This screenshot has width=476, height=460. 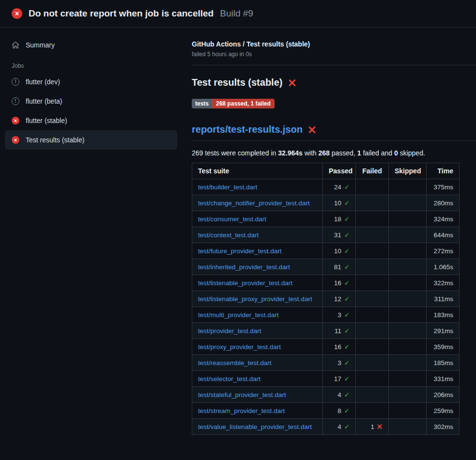 I want to click on suite-link: test/builder_test.dart, so click(x=228, y=187).